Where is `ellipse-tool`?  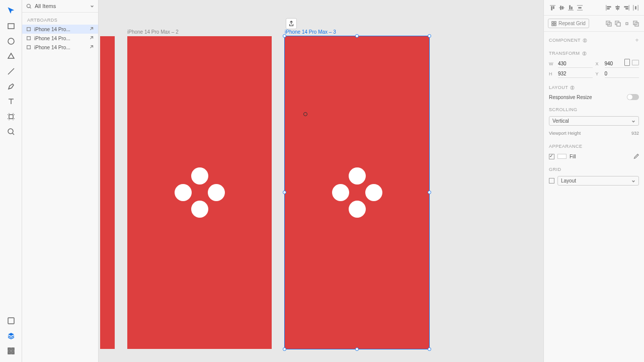 ellipse-tool is located at coordinates (11, 41).